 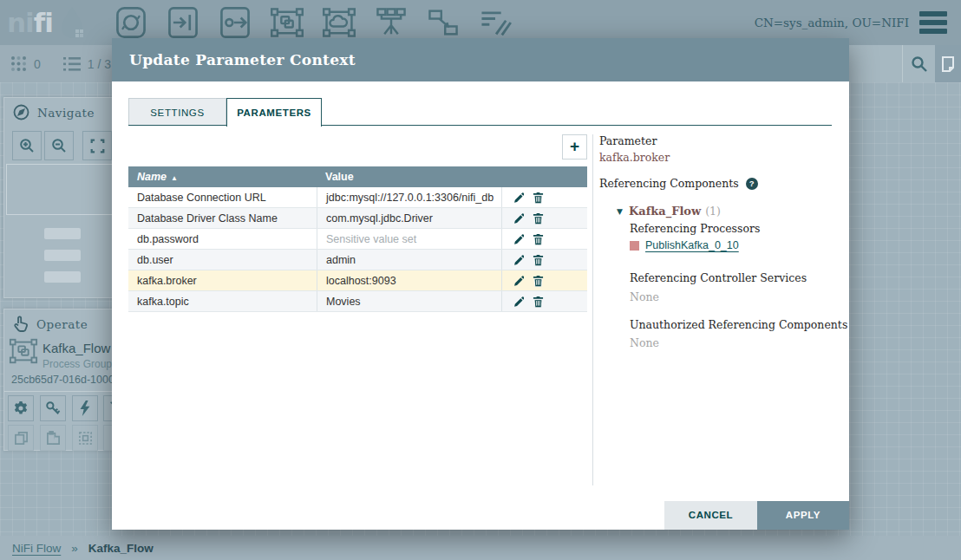 What do you see at coordinates (222, 260) in the screenshot?
I see `parameter-name-cell: db.user` at bounding box center [222, 260].